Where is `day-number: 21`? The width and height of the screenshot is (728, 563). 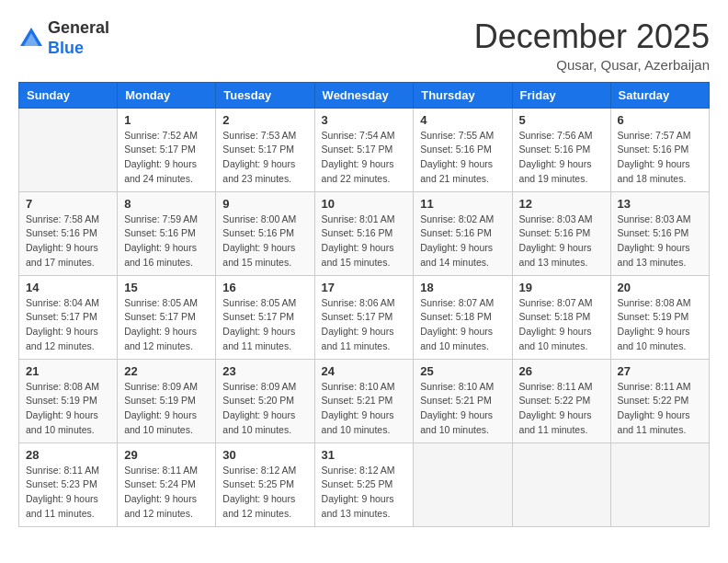 day-number: 21 is located at coordinates (68, 372).